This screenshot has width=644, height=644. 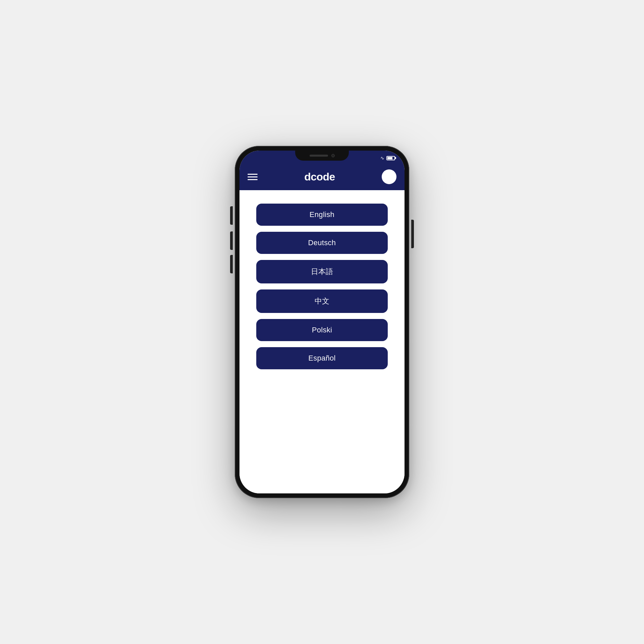 I want to click on language-button-polski: Polski, so click(x=322, y=330).